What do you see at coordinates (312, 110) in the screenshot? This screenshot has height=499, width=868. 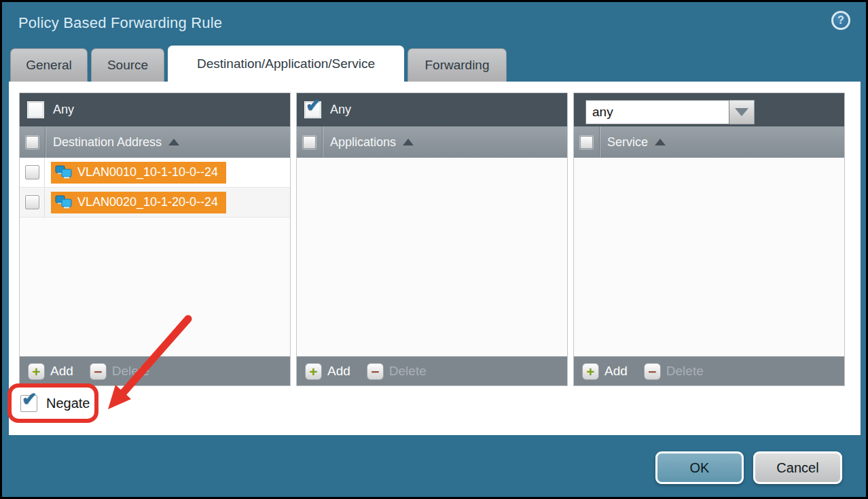 I see `applications-any-checkbox: ✔` at bounding box center [312, 110].